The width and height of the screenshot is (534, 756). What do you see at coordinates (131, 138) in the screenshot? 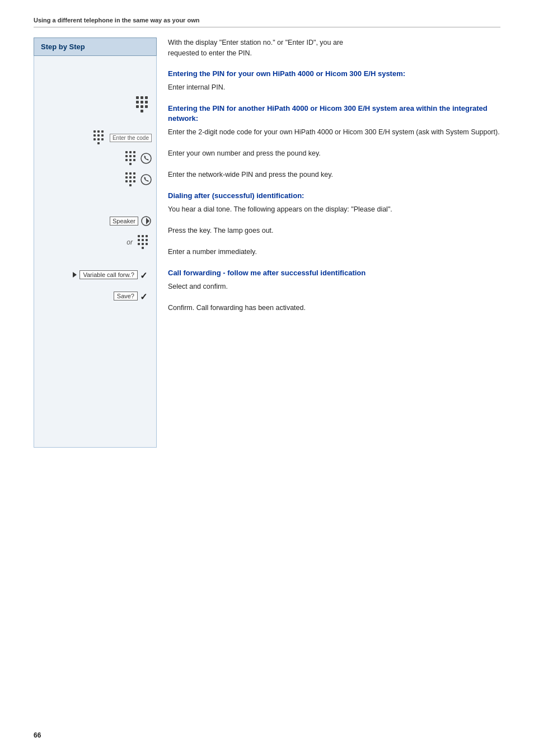
I see `enter-code-label: Enter the code` at bounding box center [131, 138].